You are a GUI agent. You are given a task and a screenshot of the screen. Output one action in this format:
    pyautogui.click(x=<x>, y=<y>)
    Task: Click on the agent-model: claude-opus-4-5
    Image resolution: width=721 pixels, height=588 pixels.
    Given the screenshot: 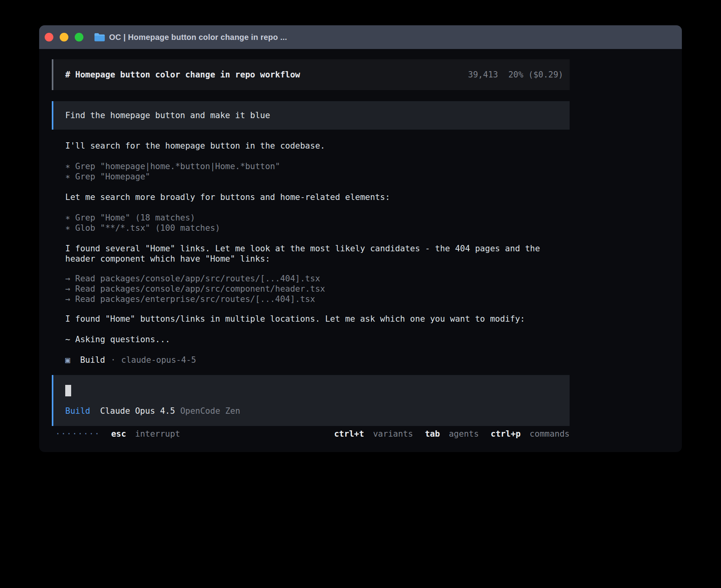 What is the action you would take?
    pyautogui.click(x=159, y=360)
    